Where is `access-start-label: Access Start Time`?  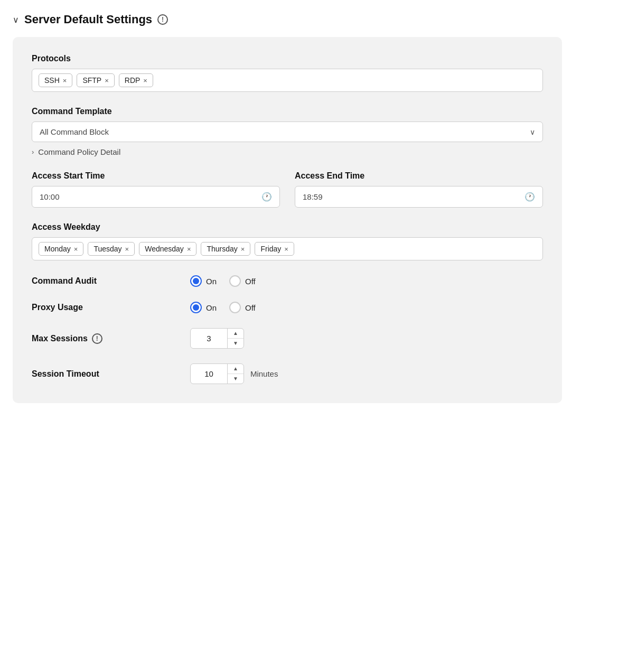 access-start-label: Access Start Time is located at coordinates (156, 176).